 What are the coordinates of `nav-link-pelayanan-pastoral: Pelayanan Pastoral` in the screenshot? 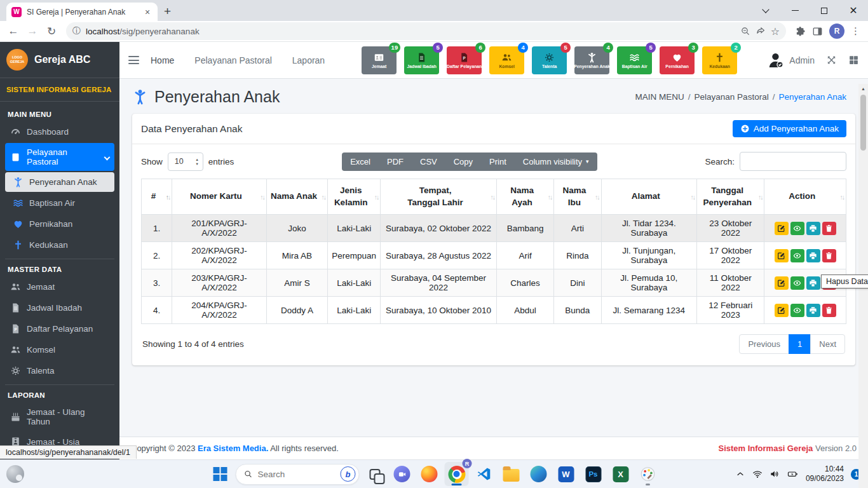 It's located at (233, 60).